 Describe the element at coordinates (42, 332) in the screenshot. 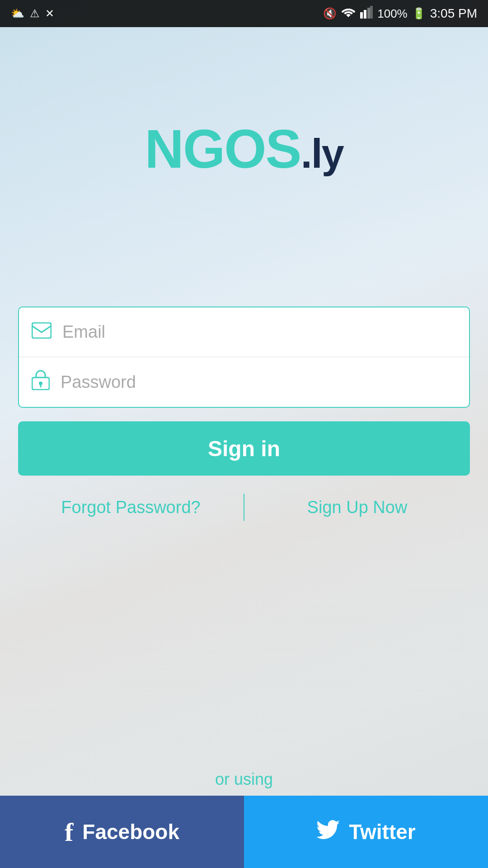

I see `email-icon` at that location.